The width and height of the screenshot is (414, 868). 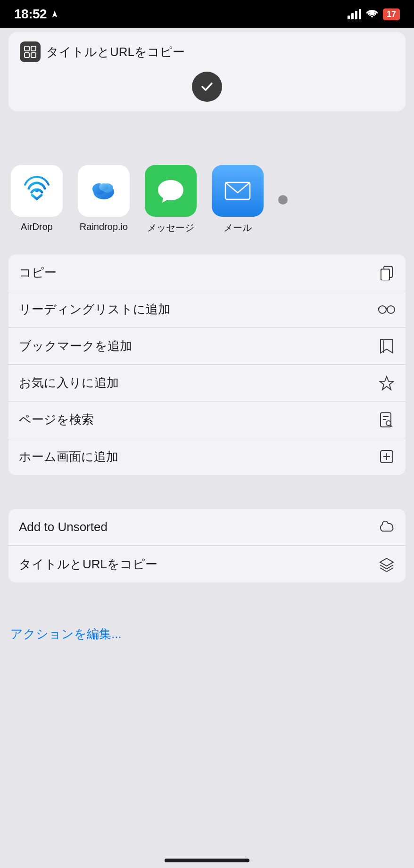 What do you see at coordinates (387, 564) in the screenshot?
I see `layers-icon` at bounding box center [387, 564].